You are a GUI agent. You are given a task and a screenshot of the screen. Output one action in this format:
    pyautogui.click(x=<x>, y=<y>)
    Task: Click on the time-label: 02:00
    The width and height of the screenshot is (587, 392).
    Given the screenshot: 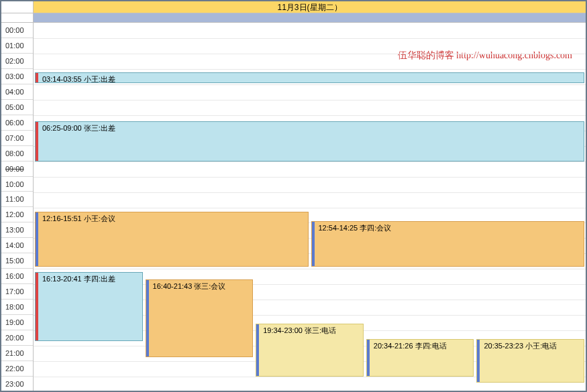 What is the action you would take?
    pyautogui.click(x=17, y=62)
    